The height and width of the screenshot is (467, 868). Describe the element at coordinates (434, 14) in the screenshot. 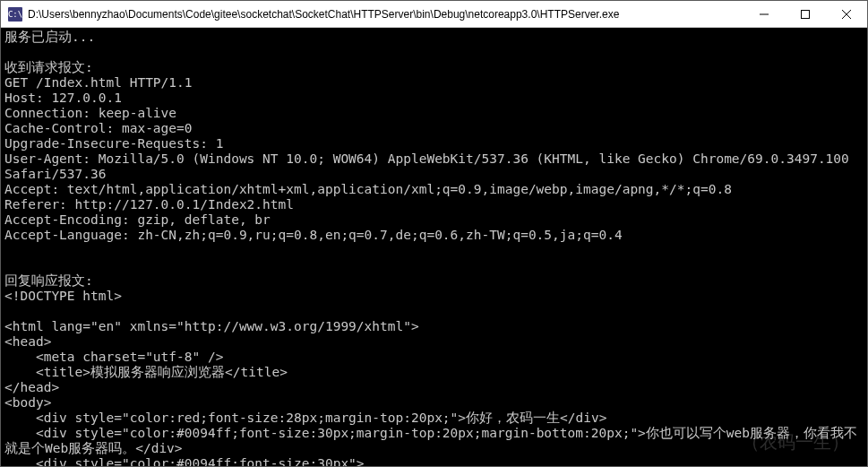

I see `titlebar: C:\ D:\Users\bennyzhao\Documents\Code\gi…` at that location.